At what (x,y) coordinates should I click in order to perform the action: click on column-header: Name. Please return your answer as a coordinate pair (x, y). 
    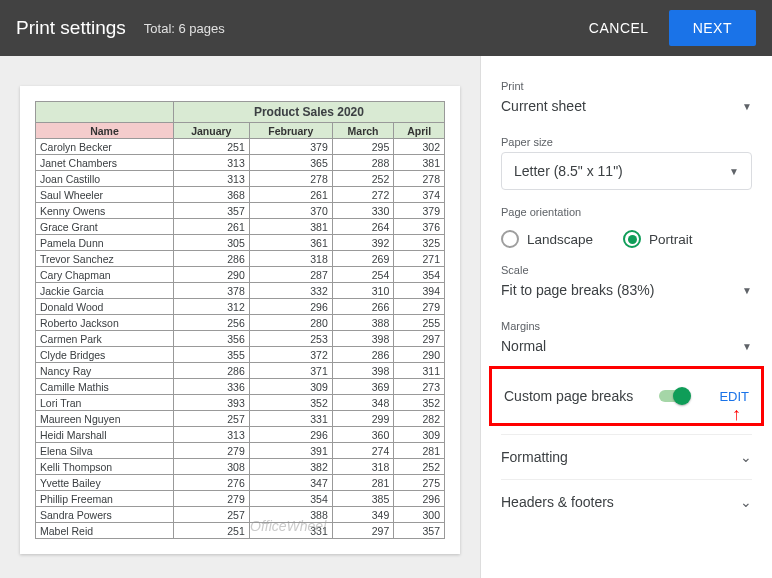
    Looking at the image, I should click on (105, 131).